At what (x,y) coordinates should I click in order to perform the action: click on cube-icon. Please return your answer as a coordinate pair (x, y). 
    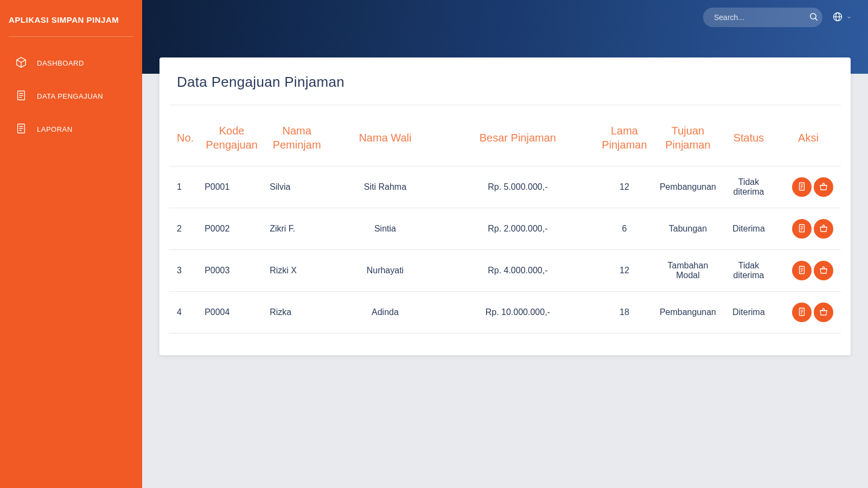
    Looking at the image, I should click on (21, 63).